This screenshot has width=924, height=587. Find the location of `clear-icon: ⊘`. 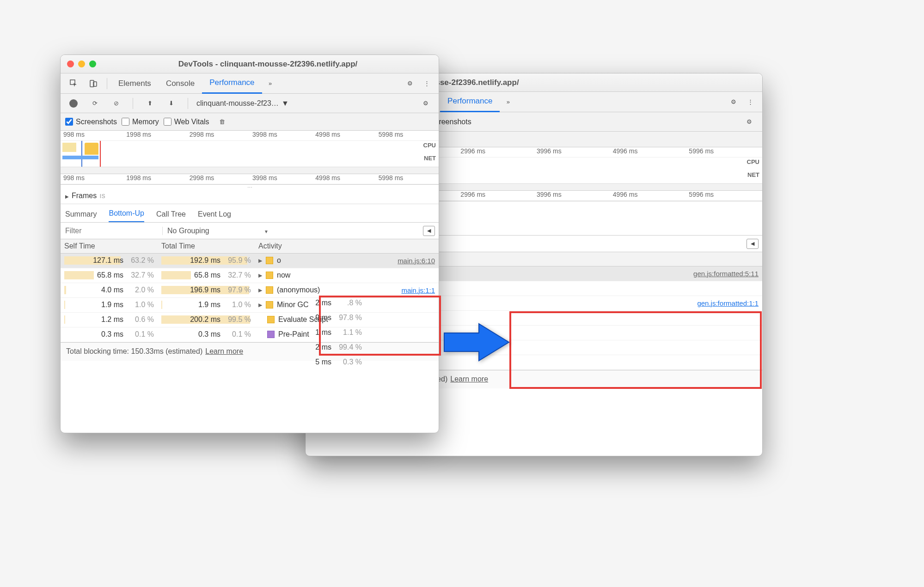

clear-icon: ⊘ is located at coordinates (116, 103).